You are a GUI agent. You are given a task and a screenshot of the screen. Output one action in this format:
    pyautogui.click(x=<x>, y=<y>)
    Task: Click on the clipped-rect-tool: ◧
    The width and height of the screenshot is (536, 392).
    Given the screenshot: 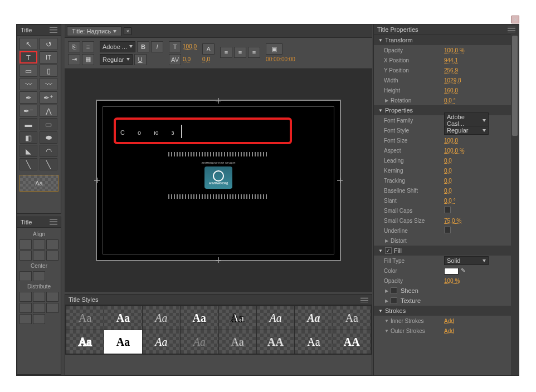 What is the action you would take?
    pyautogui.click(x=28, y=138)
    